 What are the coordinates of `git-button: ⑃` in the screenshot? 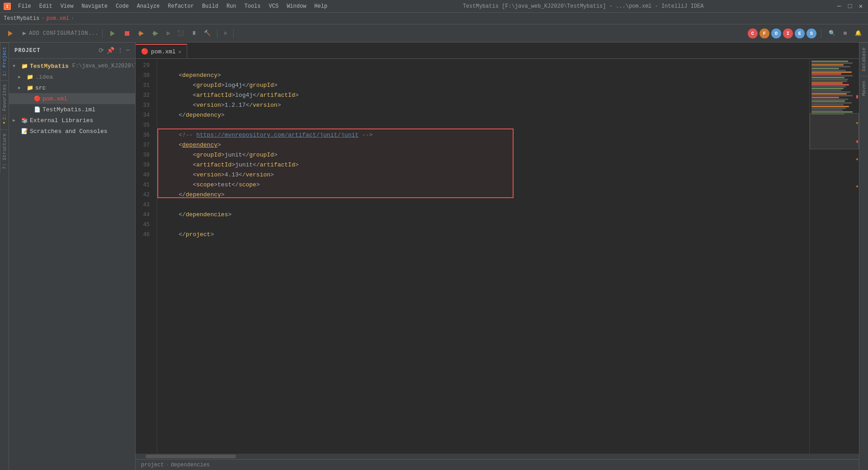 It's located at (225, 33).